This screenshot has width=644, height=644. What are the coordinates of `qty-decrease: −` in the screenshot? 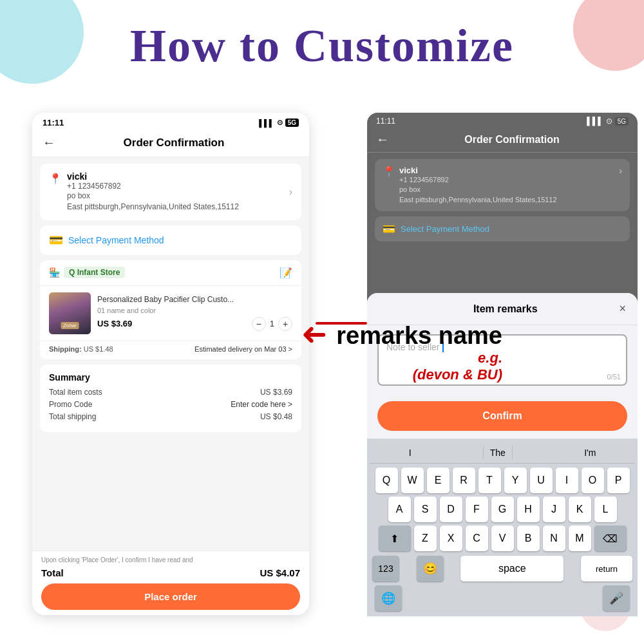 It's located at (259, 324).